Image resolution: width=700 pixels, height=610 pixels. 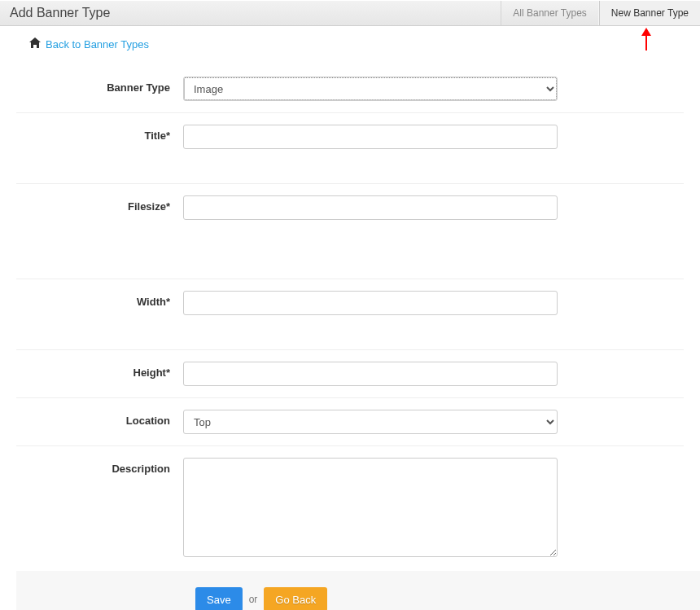 What do you see at coordinates (219, 599) in the screenshot?
I see `save-button: Save` at bounding box center [219, 599].